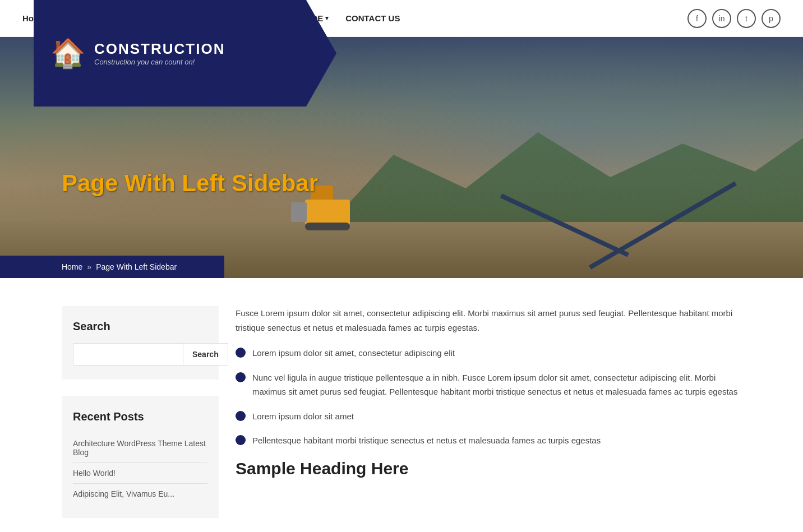 The width and height of the screenshot is (803, 532). I want to click on bulldozer-body, so click(327, 212).